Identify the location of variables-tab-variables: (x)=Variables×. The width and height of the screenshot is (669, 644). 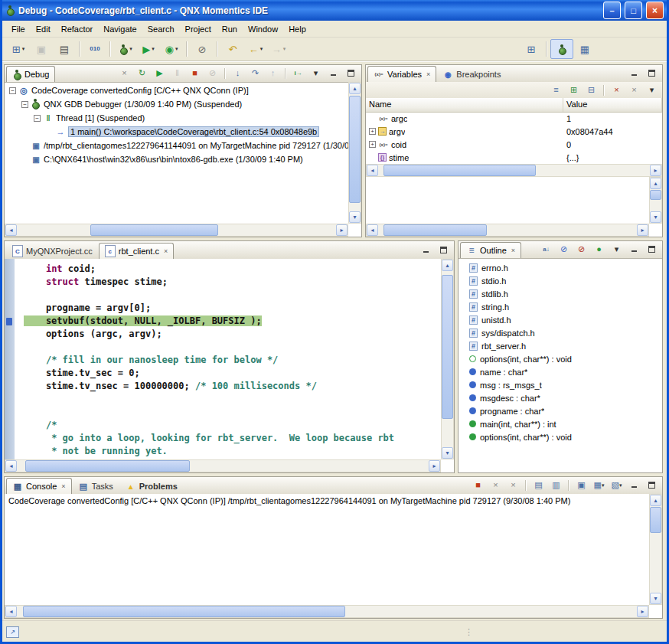
(402, 74).